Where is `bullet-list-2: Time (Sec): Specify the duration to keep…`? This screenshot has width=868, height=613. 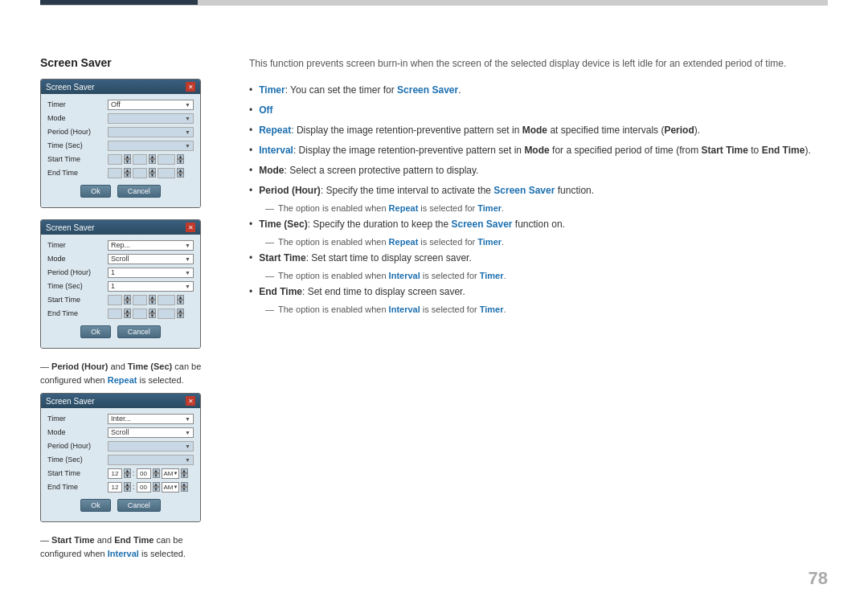 bullet-list-2: Time (Sec): Specify the duration to keep… is located at coordinates (538, 224).